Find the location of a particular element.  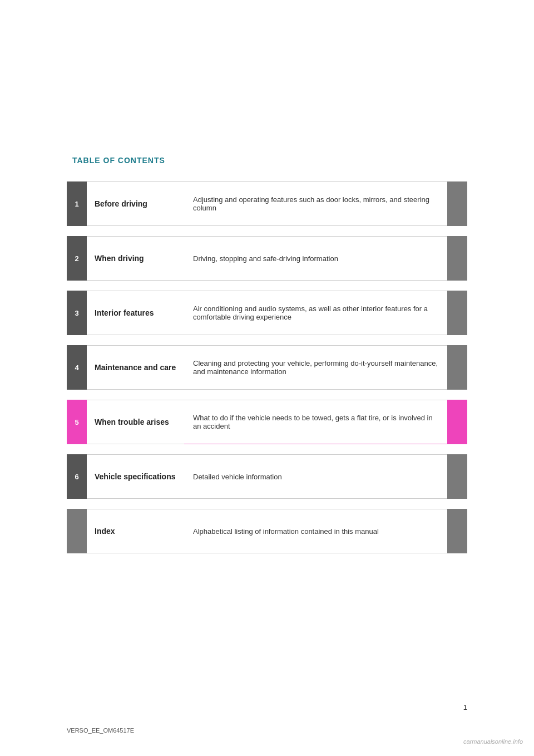

toc-number-4: 4 is located at coordinates (77, 367).